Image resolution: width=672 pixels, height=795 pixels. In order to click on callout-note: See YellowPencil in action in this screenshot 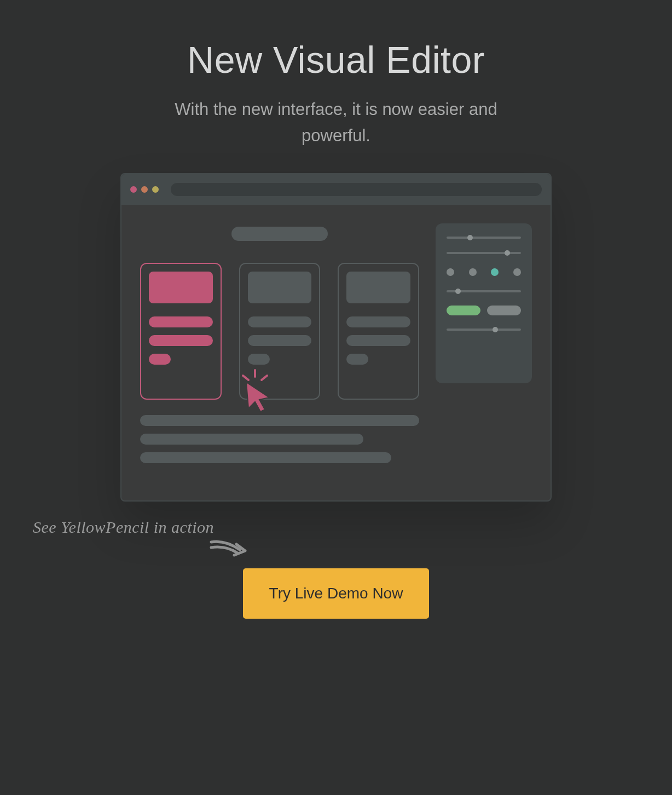, I will do `click(124, 527)`.